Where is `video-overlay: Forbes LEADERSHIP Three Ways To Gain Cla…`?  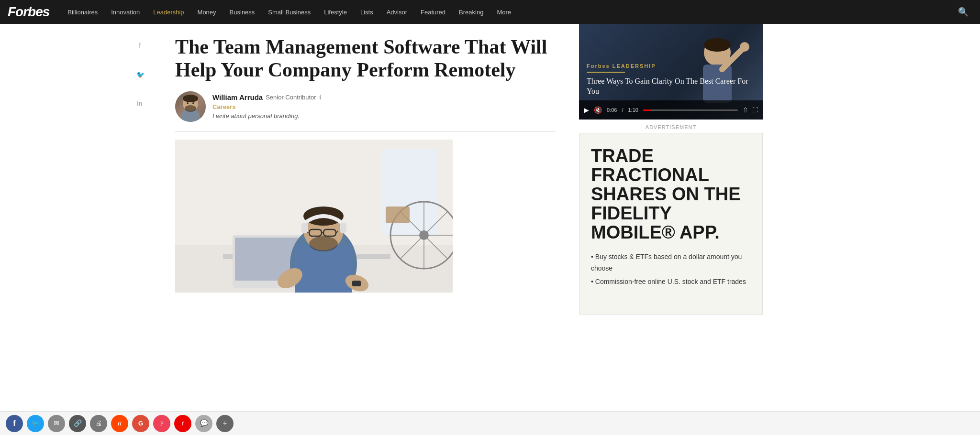
video-overlay: Forbes LEADERSHIP Three Ways To Gain Cla… is located at coordinates (671, 80).